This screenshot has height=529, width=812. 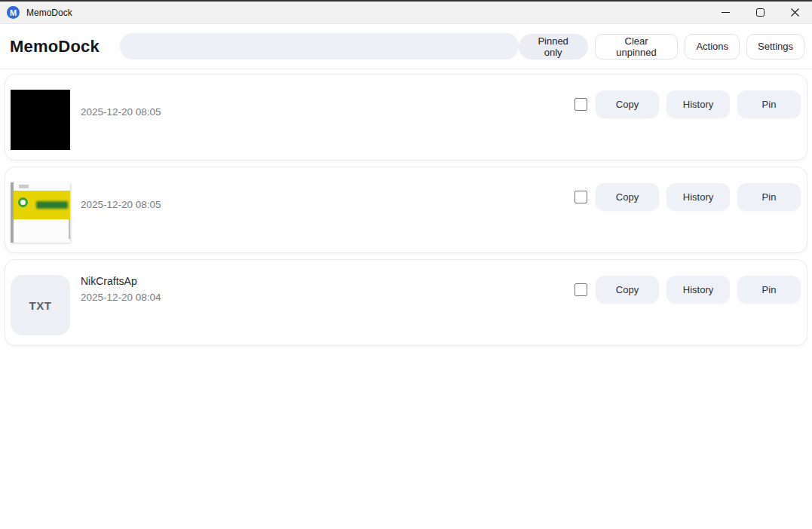 What do you see at coordinates (23, 202) in the screenshot?
I see `screenshot-logo-mark` at bounding box center [23, 202].